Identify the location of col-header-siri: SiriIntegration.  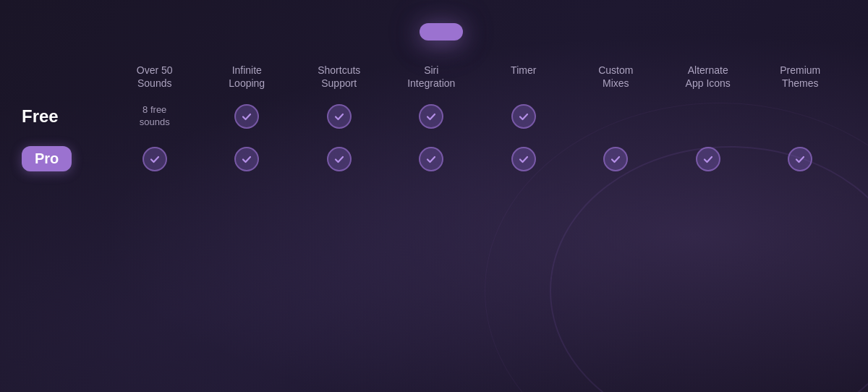
(432, 77).